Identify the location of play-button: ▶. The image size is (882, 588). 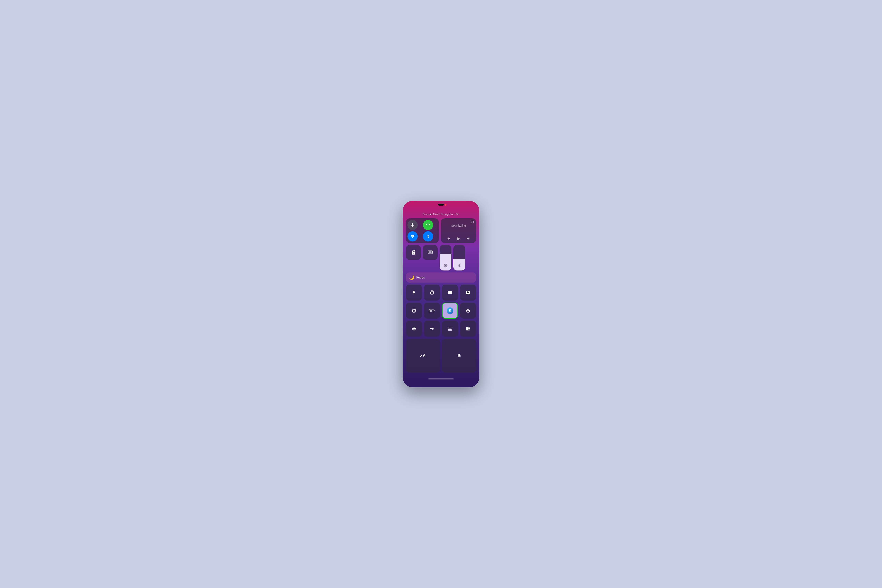
(458, 238).